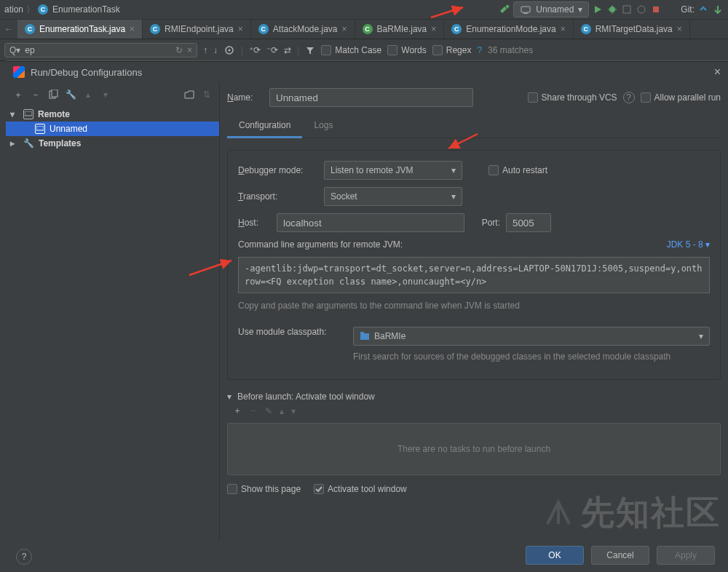 This screenshot has height=572, width=728. Describe the element at coordinates (627, 9) in the screenshot. I see `coverage-icon` at that location.